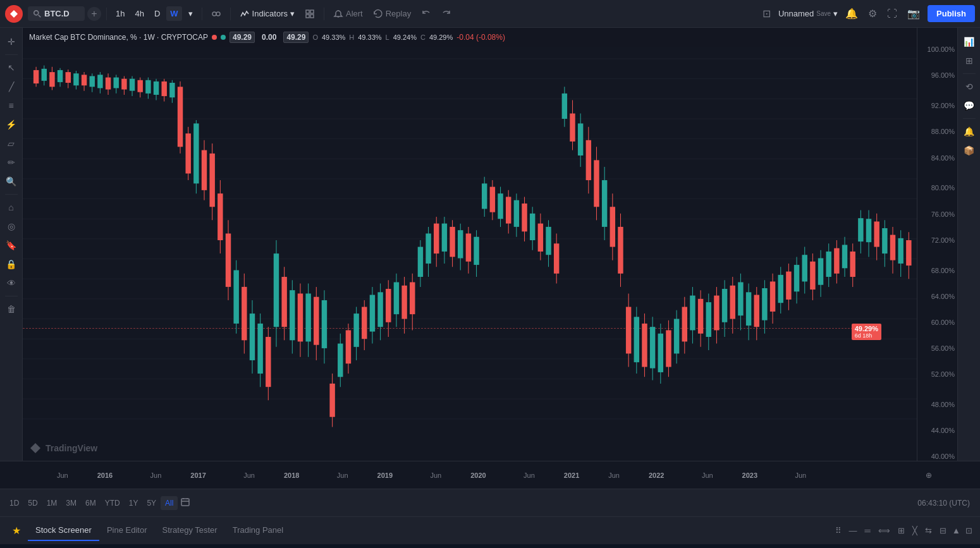 The image size is (980, 548). What do you see at coordinates (94, 14) in the screenshot?
I see `add-symbol-button: +` at bounding box center [94, 14].